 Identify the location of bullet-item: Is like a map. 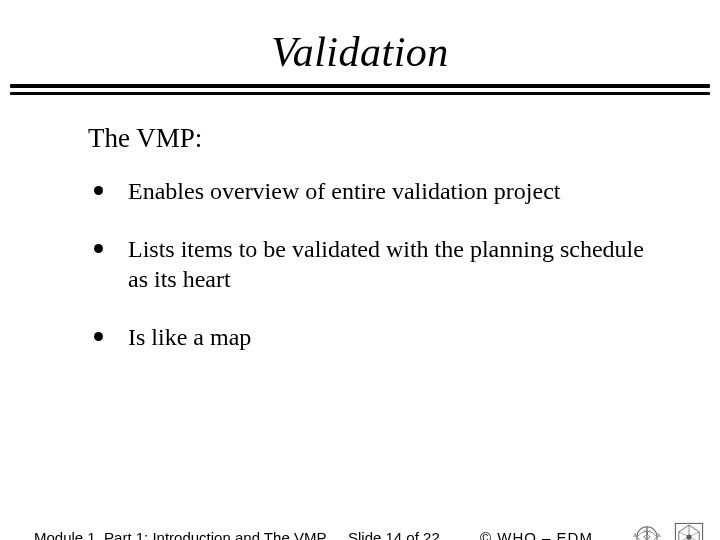
(374, 337).